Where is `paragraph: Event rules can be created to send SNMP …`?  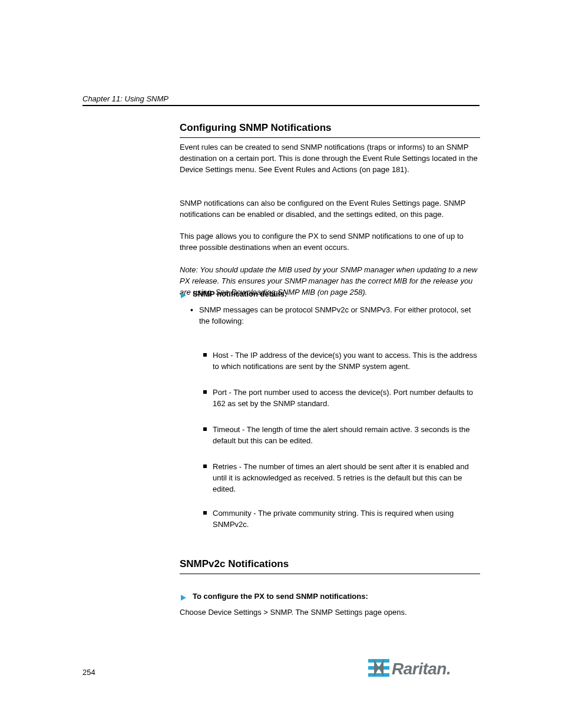 paragraph: Event rules can be created to send SNMP … is located at coordinates (330, 159).